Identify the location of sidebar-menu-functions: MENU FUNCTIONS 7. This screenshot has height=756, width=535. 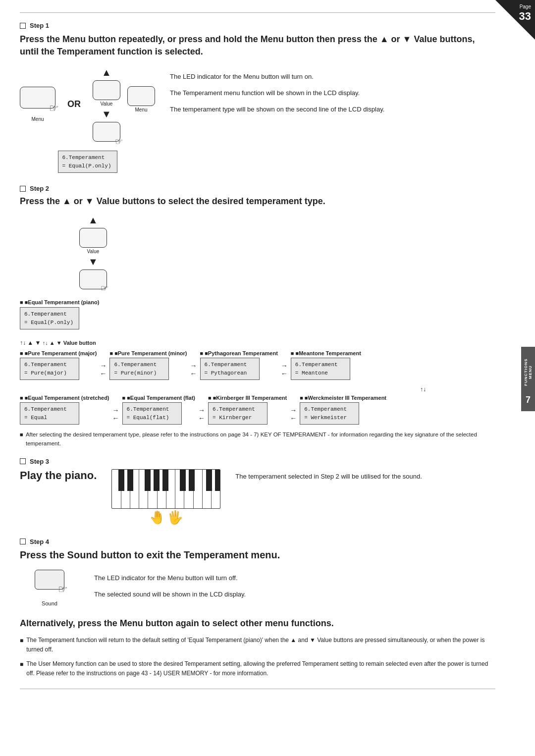
(528, 379).